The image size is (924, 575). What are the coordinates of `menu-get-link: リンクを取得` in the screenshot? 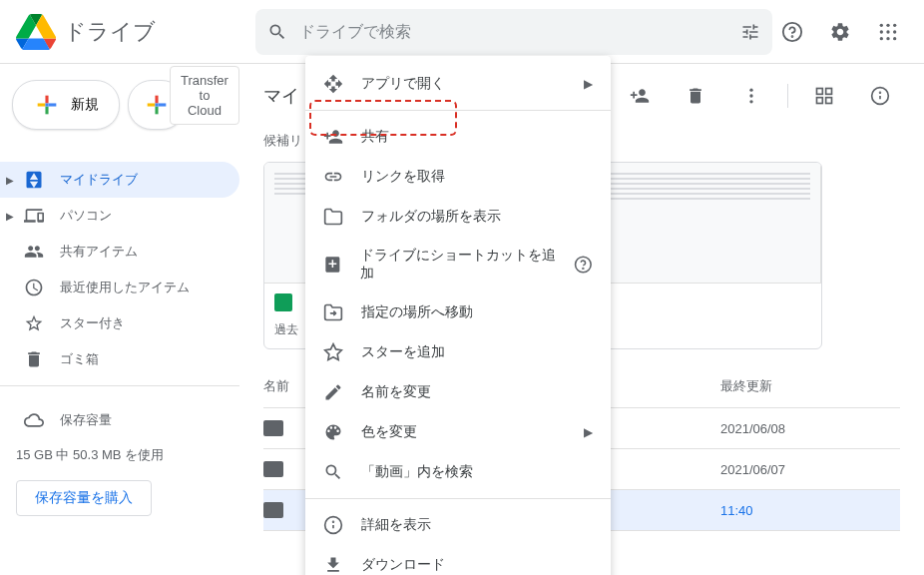 It's located at (458, 177).